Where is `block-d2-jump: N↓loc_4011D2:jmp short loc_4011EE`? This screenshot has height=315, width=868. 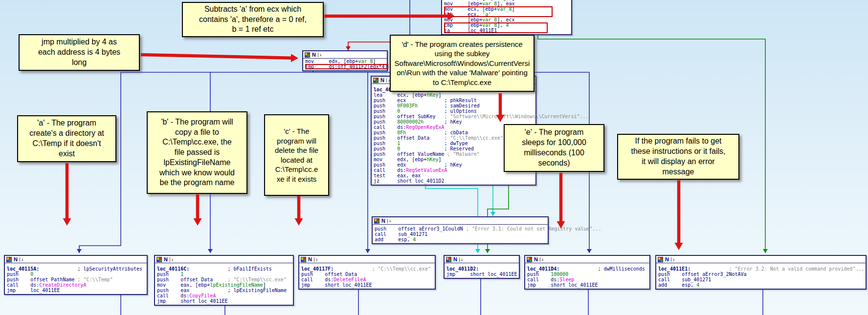 block-d2-jump: N↓loc_4011D2:jmp short loc_4011EE is located at coordinates (482, 267).